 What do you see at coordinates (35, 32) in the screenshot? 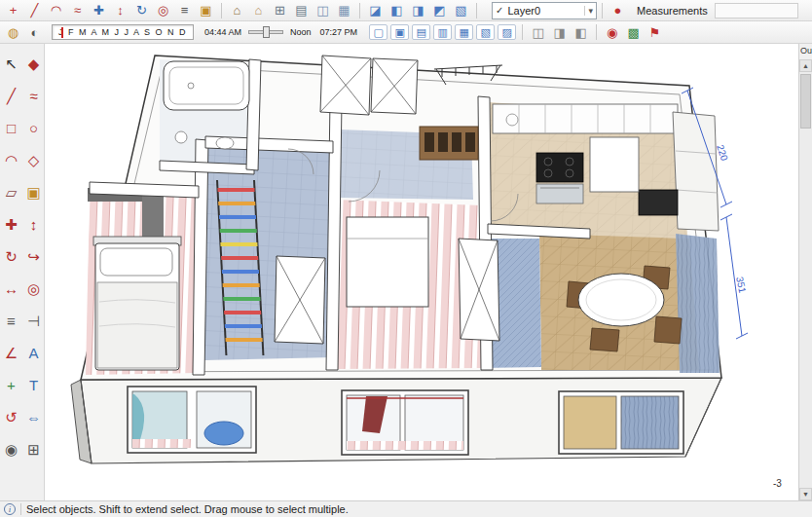
I see `shadows-toggle-icon: ◐` at bounding box center [35, 32].